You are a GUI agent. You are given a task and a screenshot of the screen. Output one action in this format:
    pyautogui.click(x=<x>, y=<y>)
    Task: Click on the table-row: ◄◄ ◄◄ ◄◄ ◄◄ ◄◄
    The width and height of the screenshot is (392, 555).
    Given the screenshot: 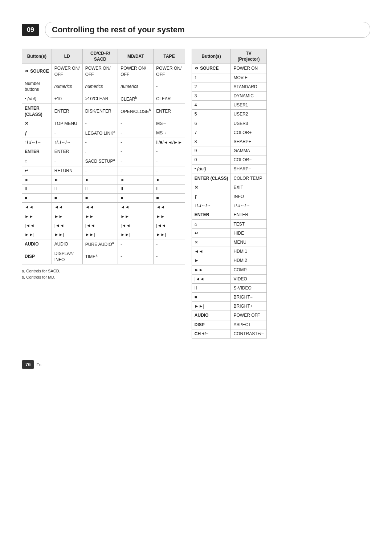 What is the action you would take?
    pyautogui.click(x=104, y=207)
    